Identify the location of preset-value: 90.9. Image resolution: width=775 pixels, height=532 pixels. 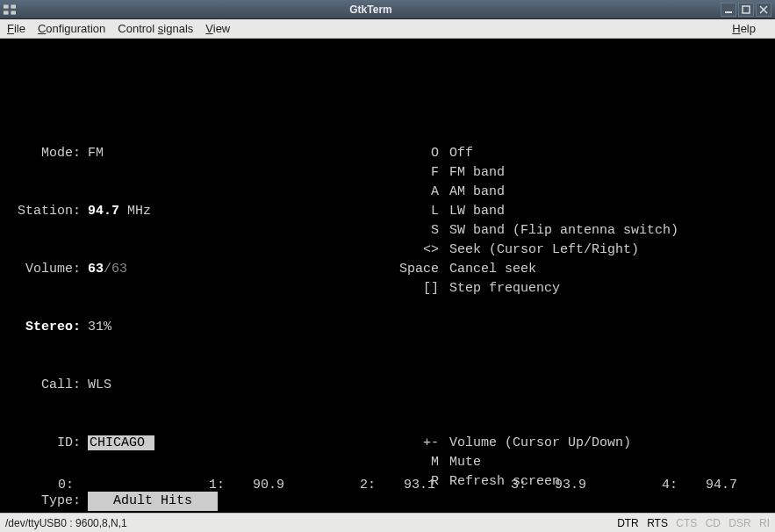
(258, 485).